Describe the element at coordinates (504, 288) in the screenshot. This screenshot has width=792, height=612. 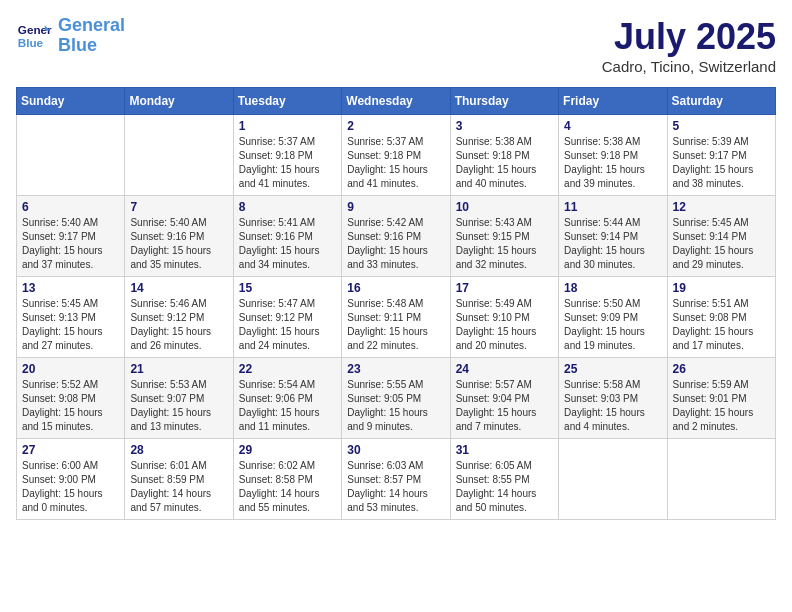
I see `day-number: 17` at that location.